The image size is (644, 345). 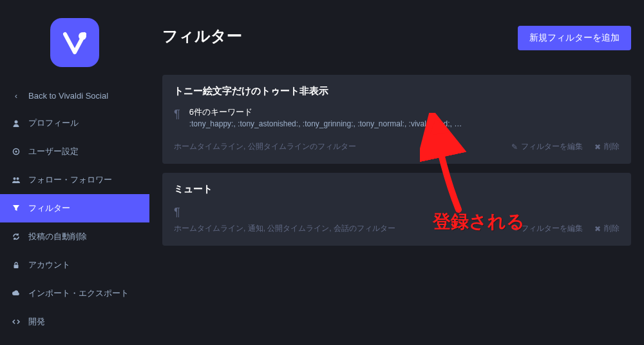 I want to click on sidebar-item-development: 開発, so click(x=75, y=322).